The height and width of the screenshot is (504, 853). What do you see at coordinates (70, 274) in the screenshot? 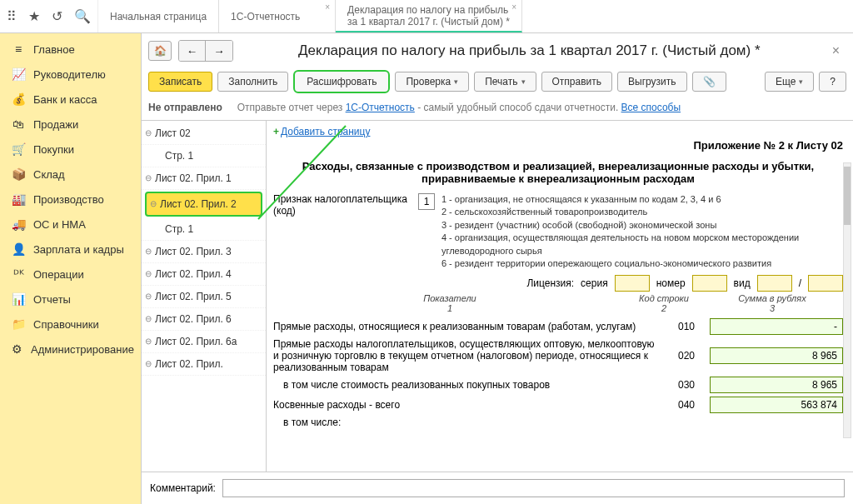
I see `sidebar-item-operations: ᴰᴷОперации` at bounding box center [70, 274].